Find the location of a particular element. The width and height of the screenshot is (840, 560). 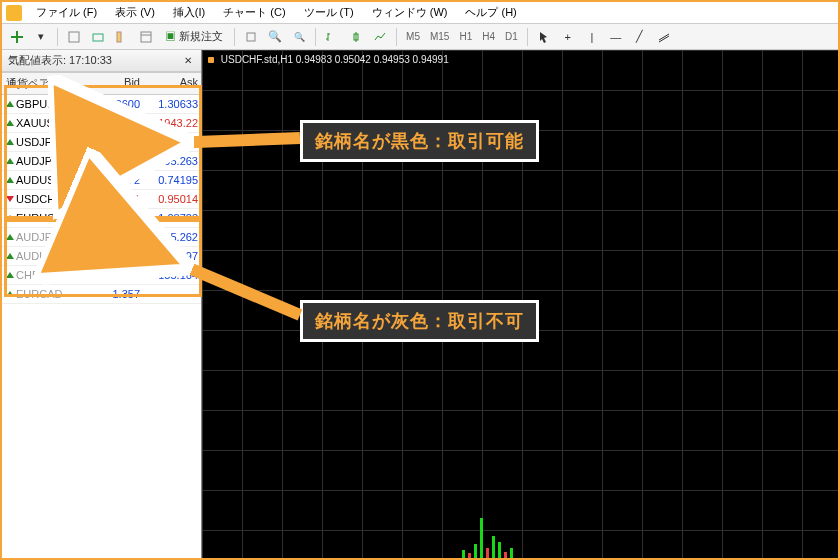

market-watch-header: 通貨ペア Bid Ask is located at coordinates (102, 84).